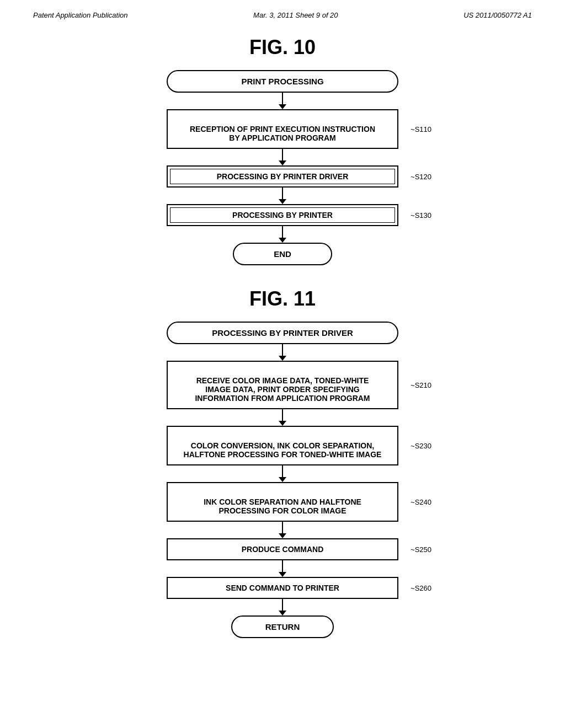  What do you see at coordinates (282, 215) in the screenshot?
I see `fig10-step-s130: PROCESSING BY PRINTER ~S130` at bounding box center [282, 215].